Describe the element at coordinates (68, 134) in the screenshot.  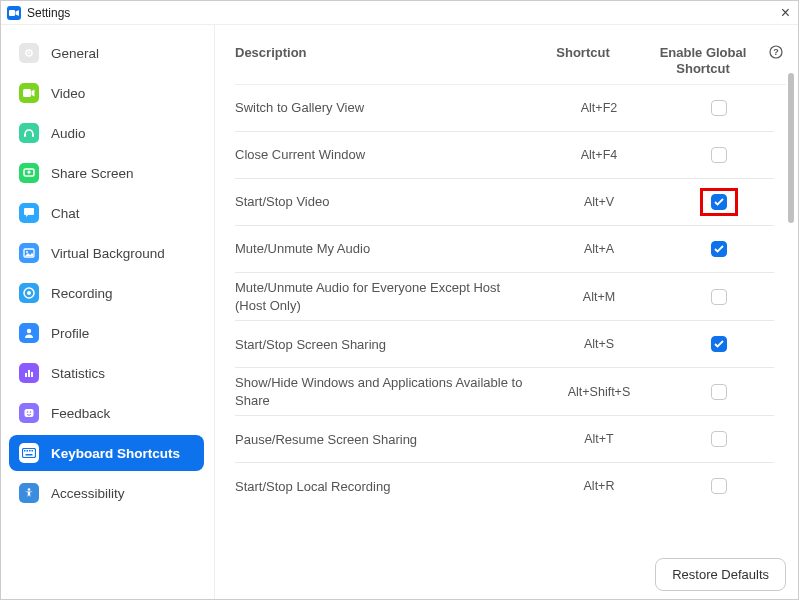
I see `sidebar-item-label: Audio` at that location.